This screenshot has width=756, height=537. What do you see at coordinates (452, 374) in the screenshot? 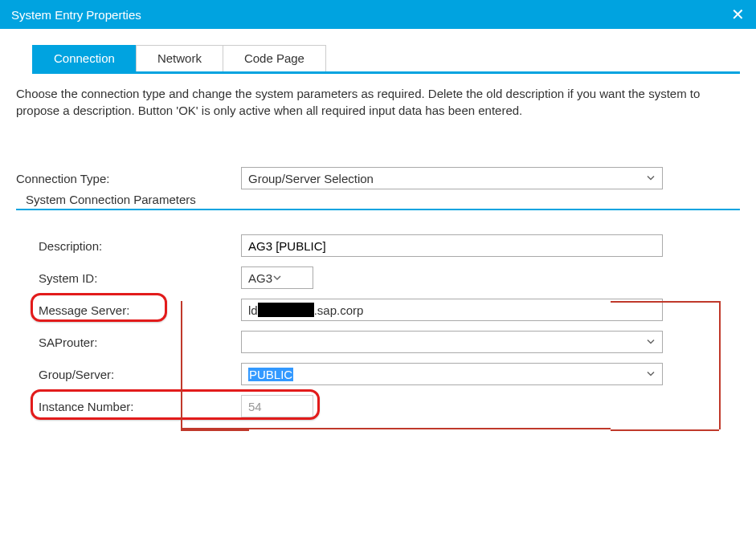
I see `group-server-dropdown: PUBLIC` at bounding box center [452, 374].